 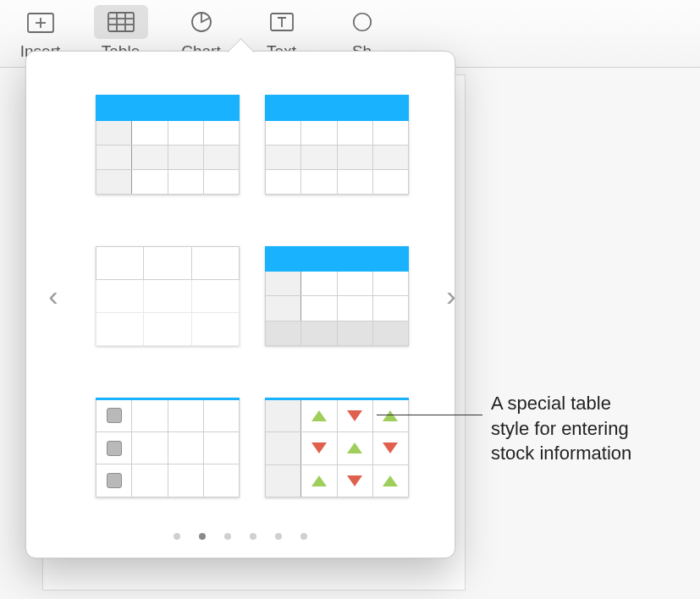 I want to click on table-style-plain-grid, so click(x=168, y=296).